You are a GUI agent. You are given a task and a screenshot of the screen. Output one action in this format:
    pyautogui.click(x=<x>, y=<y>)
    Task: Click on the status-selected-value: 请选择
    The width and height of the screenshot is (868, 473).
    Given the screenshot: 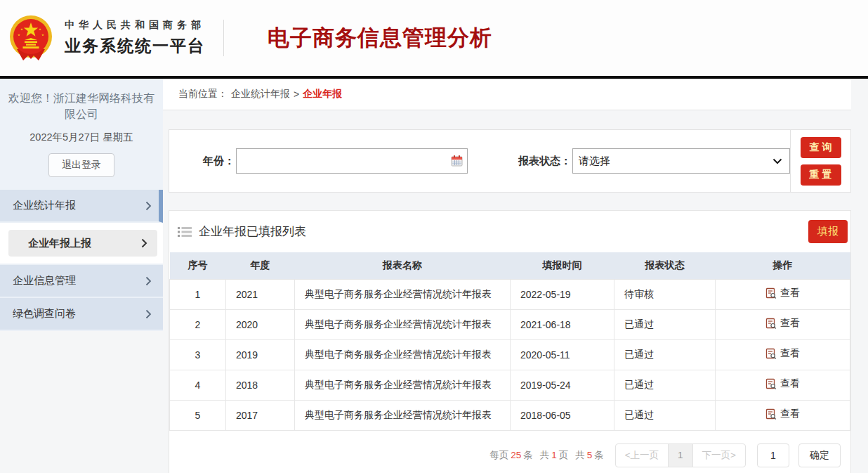 What is the action you would take?
    pyautogui.click(x=594, y=162)
    